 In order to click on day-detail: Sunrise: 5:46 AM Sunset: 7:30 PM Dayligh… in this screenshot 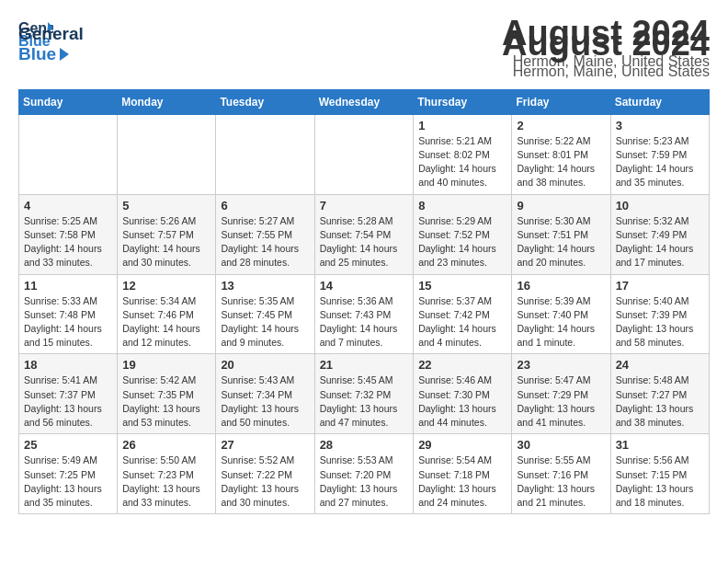, I will do `click(462, 401)`.